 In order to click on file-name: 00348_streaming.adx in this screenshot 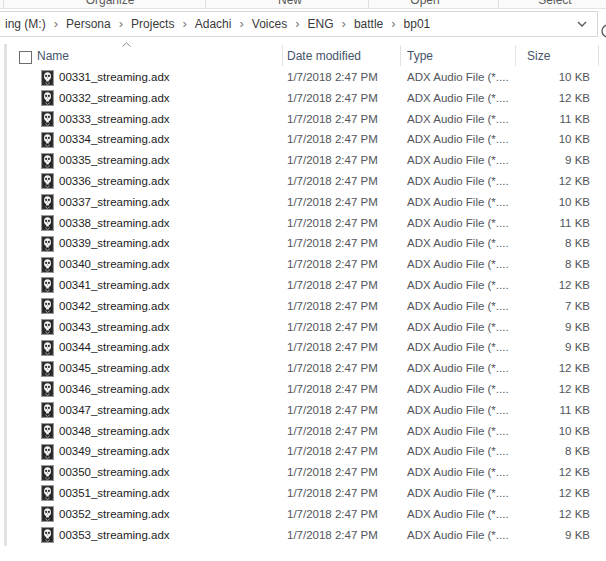, I will do `click(114, 432)`.